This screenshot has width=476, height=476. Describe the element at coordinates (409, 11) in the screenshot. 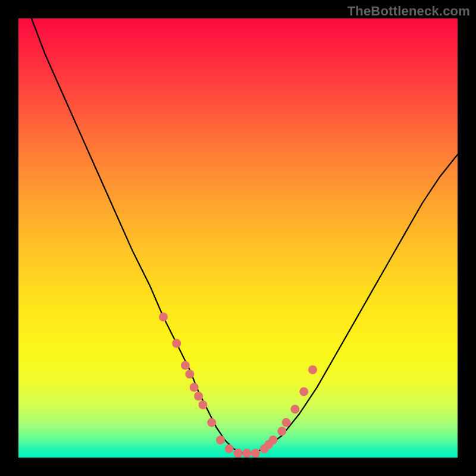

I see `watermark-text: TheBottleneck.com` at that location.